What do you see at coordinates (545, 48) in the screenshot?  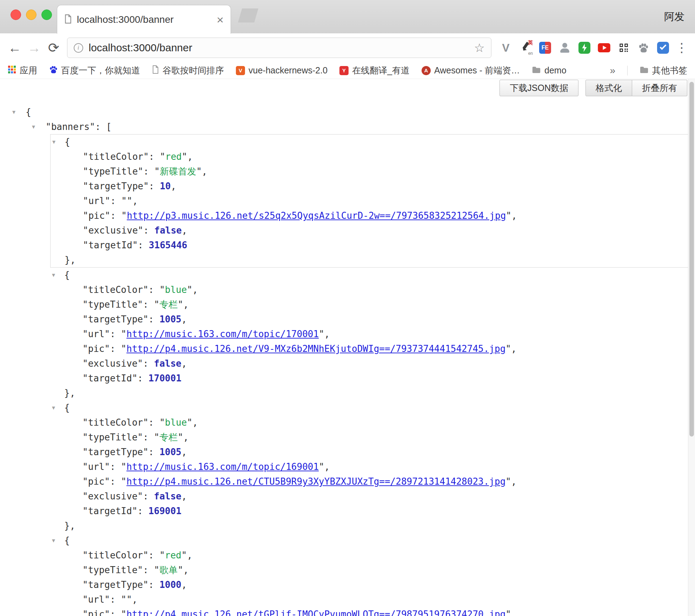 I see `fehelper-icon: FE` at bounding box center [545, 48].